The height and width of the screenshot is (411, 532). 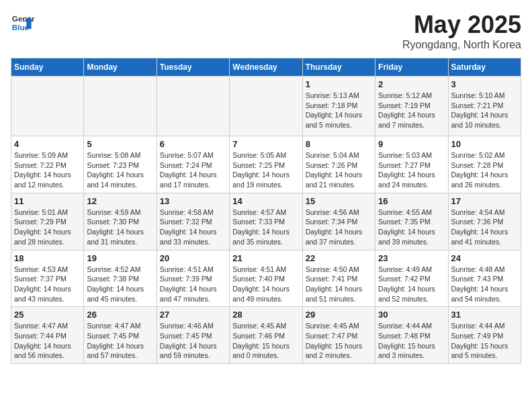 I want to click on cell-info: Sunrise: 4:45 AM Sunset: 7:47 PM Dayligh…, so click(x=339, y=341).